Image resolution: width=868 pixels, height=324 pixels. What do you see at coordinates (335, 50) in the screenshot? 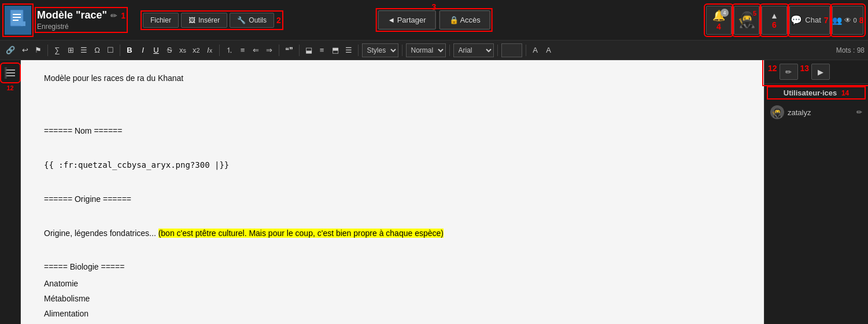
I see `align-right-btn: ⬒` at bounding box center [335, 50].